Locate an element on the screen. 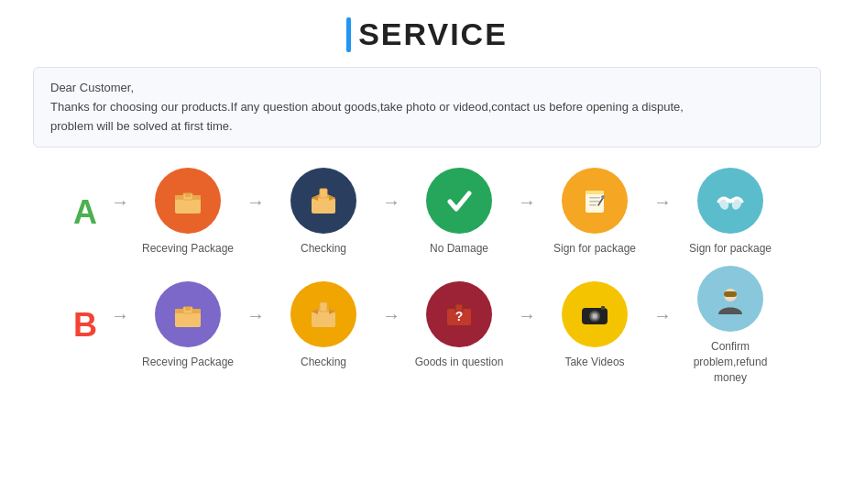 Image resolution: width=854 pixels, height=504 pixels. step-a2-label: Checking is located at coordinates (323, 249).